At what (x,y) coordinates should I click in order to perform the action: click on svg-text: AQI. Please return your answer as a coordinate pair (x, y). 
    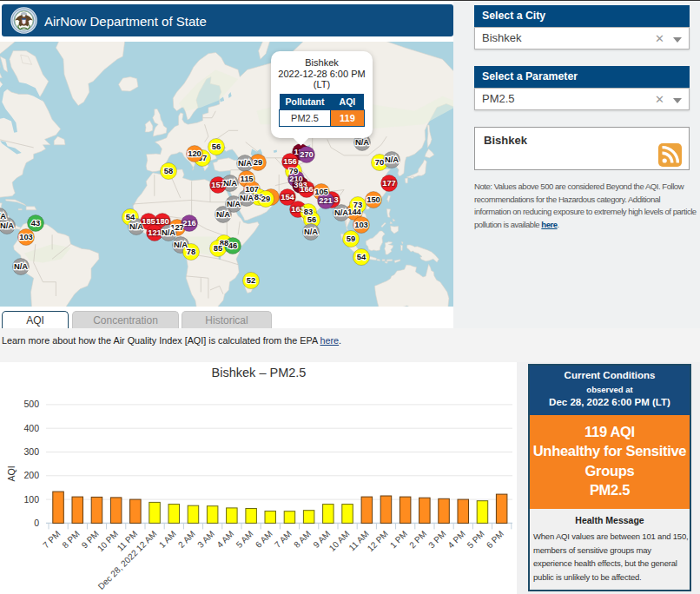
    Looking at the image, I should click on (11, 473).